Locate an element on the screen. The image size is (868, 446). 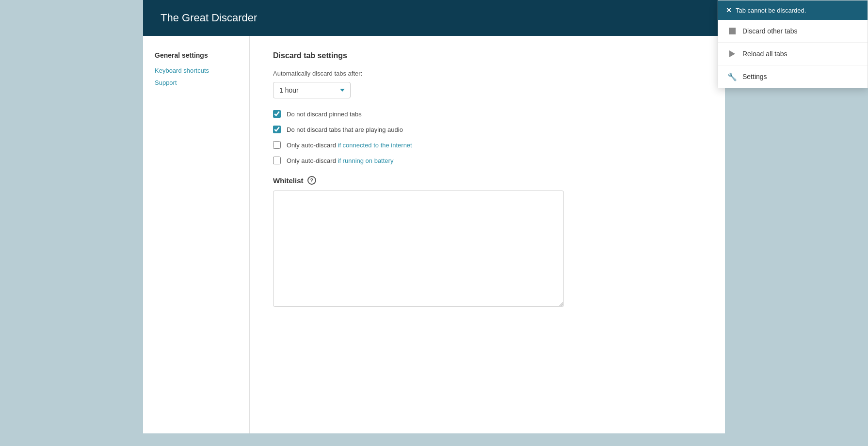
app-title: The Great Discarder is located at coordinates (209, 17).